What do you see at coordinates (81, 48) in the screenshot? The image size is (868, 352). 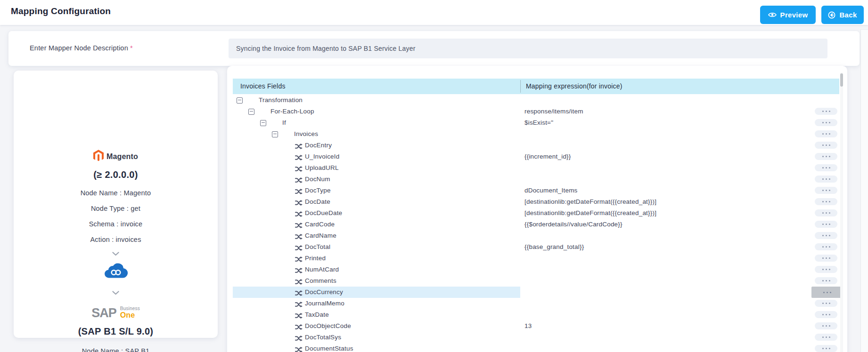 I see `description-label: Enter Mapper Node Description*` at bounding box center [81, 48].